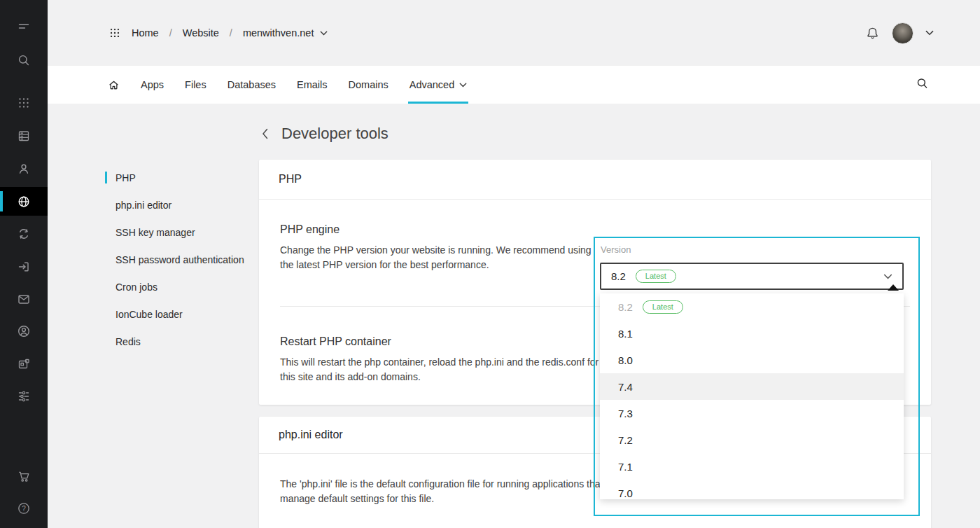  Describe the element at coordinates (218, 33) in the screenshot. I see `breadcrumb: Home / Website / menwithven.net` at that location.